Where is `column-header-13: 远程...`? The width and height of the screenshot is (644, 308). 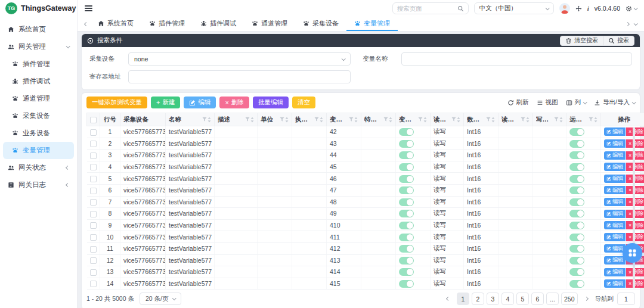
column-header-13: 远程... is located at coordinates (584, 120).